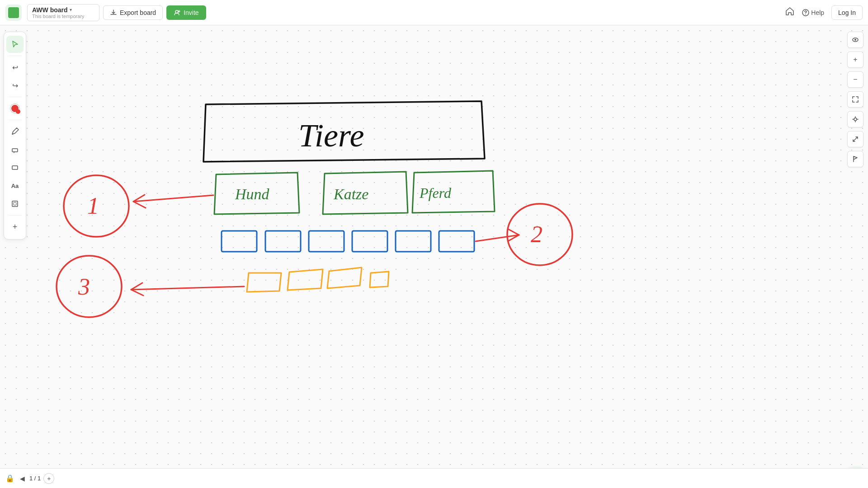 This screenshot has width=868, height=488. What do you see at coordinates (15, 85) in the screenshot?
I see `redo-button: ↪` at bounding box center [15, 85].